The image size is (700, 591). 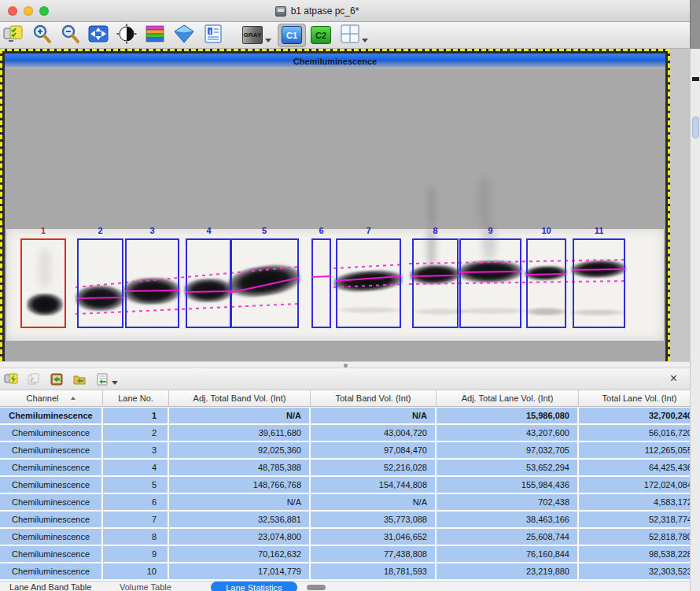 What do you see at coordinates (374, 554) in the screenshot?
I see `table-cell: 77,438,808` at bounding box center [374, 554].